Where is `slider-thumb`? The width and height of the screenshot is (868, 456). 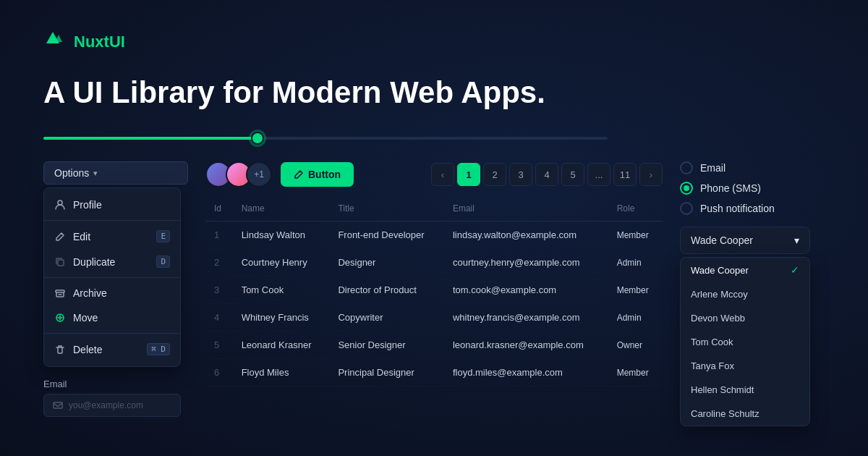
slider-thumb is located at coordinates (258, 138).